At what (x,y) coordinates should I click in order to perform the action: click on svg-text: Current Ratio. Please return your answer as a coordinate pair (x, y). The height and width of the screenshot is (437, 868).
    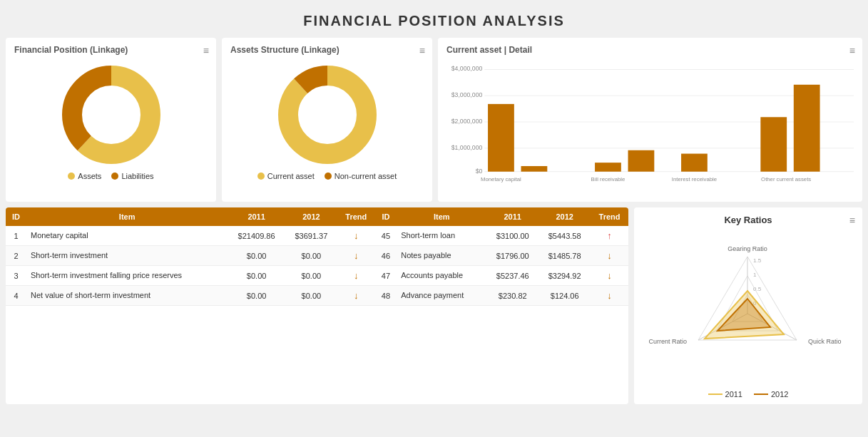
    Looking at the image, I should click on (668, 341).